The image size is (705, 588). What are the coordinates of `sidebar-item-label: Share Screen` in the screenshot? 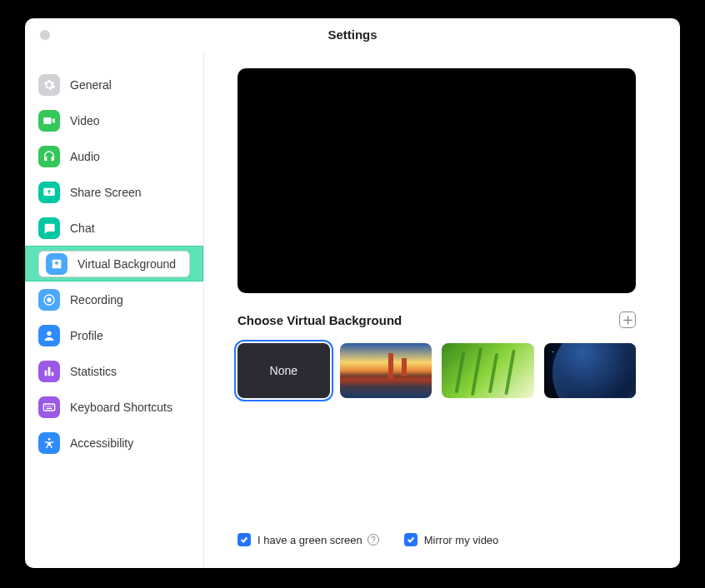 It's located at (106, 192).